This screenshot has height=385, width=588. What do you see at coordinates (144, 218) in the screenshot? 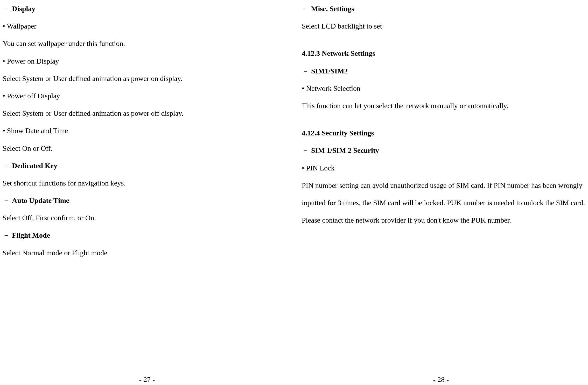
I see `autoupdate-text: Select Off, First confirm, or On.` at bounding box center [144, 218].